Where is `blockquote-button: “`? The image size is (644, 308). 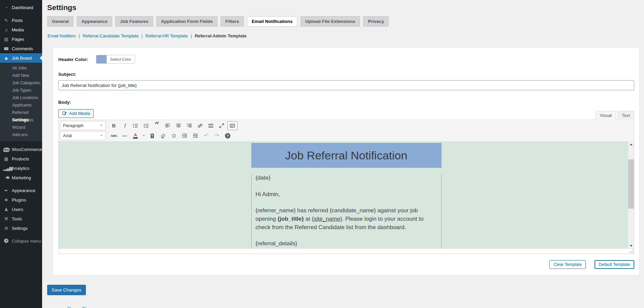
blockquote-button: “ is located at coordinates (157, 126).